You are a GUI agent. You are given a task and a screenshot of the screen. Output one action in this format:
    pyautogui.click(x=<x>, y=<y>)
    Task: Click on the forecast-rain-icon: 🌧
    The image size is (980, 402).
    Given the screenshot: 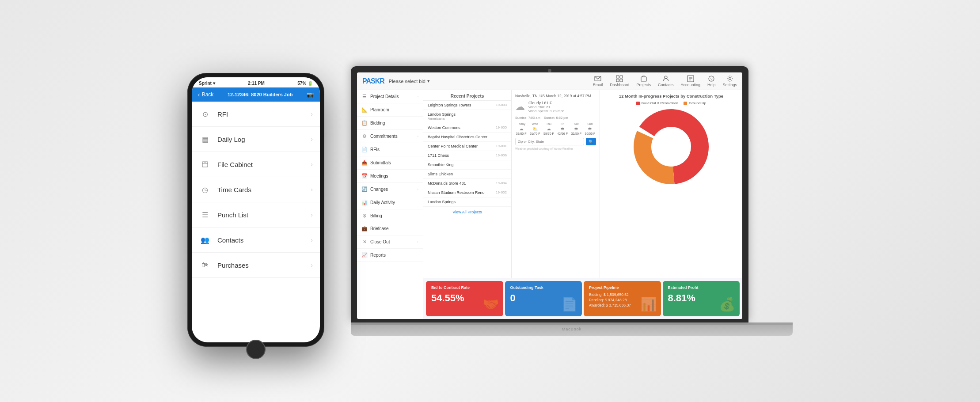 What is the action you would take?
    pyautogui.click(x=576, y=129)
    